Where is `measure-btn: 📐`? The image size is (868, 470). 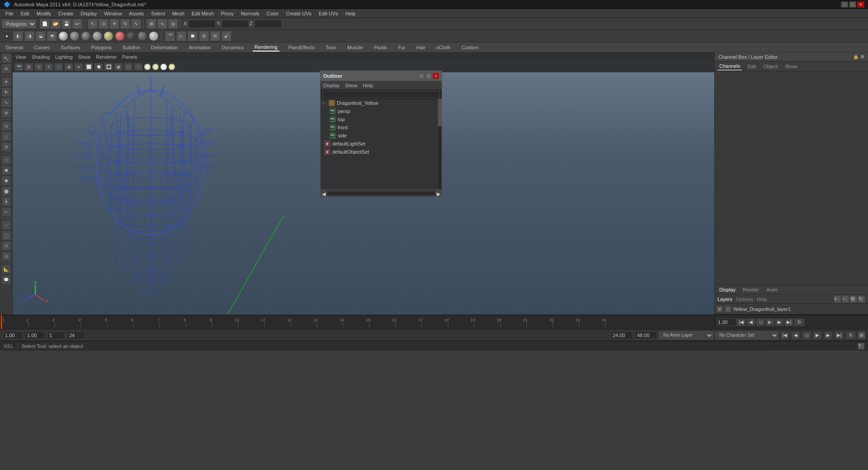
measure-btn: 📐 is located at coordinates (6, 269).